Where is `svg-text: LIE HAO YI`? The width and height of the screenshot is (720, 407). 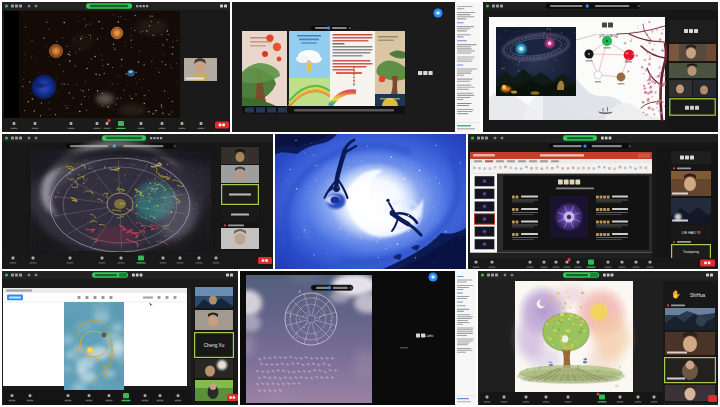 svg-text: LIE HAO YI is located at coordinates (692, 233).